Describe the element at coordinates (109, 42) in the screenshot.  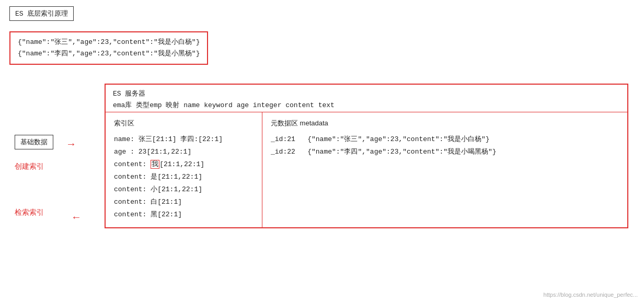
I see `raw-data-line1: {"name":"张三","age":23,"content":"我是小白杨"}` at that location.